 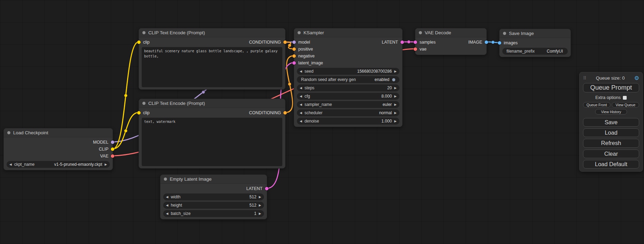 I want to click on scheduler-widget: ◀ scheduler normal ▶, so click(x=348, y=113).